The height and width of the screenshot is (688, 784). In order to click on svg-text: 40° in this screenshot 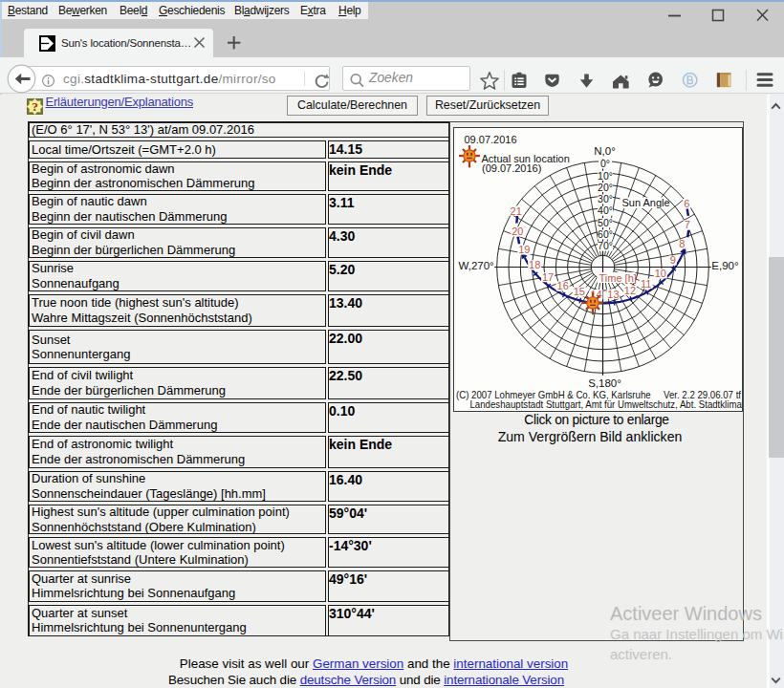, I will do `click(605, 210)`.